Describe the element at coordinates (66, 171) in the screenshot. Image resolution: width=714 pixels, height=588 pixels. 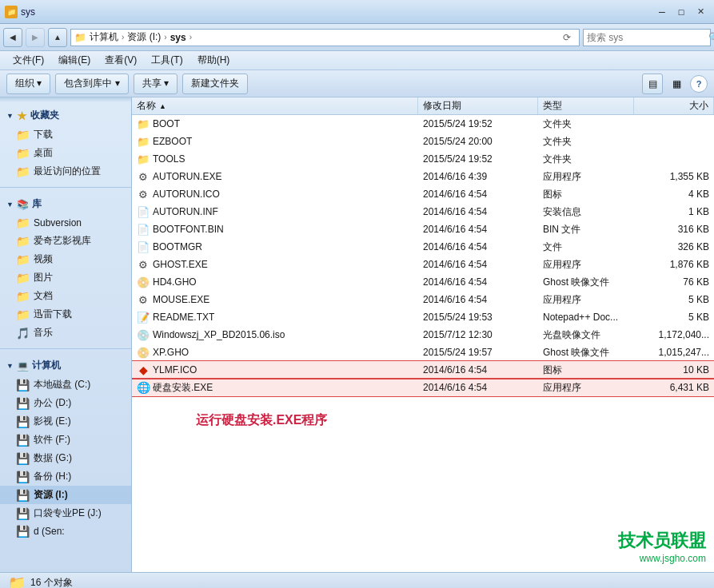
I see `sidebar-item-recent: 📁 最近访问的位置` at that location.